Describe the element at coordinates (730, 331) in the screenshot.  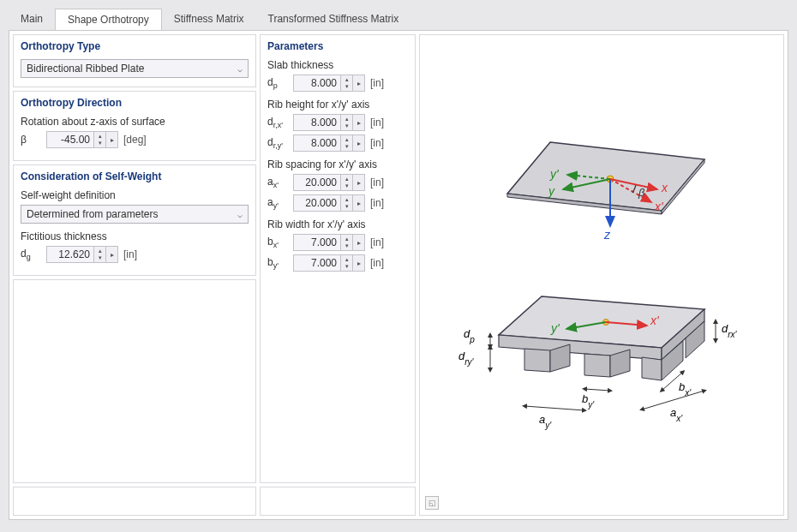
I see `svg-text: drx'` at that location.